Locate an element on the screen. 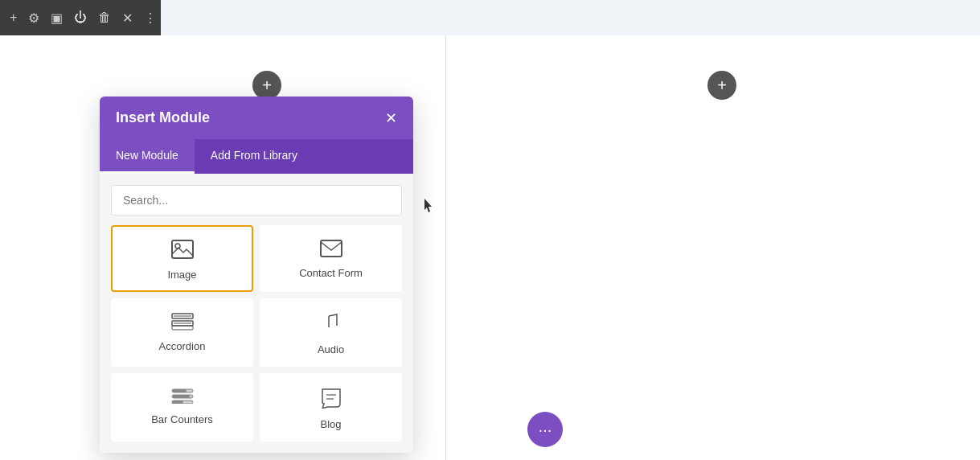 The width and height of the screenshot is (980, 460). add-right-icon: + is located at coordinates (722, 85).